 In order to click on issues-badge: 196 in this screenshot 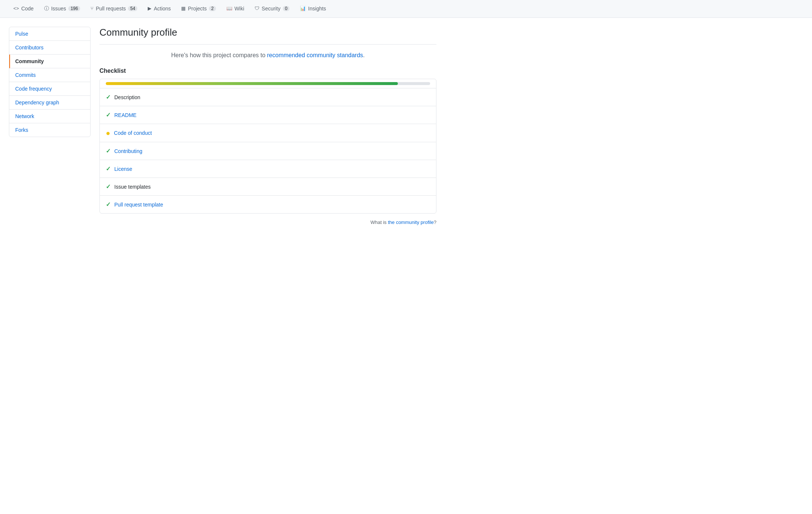, I will do `click(74, 9)`.